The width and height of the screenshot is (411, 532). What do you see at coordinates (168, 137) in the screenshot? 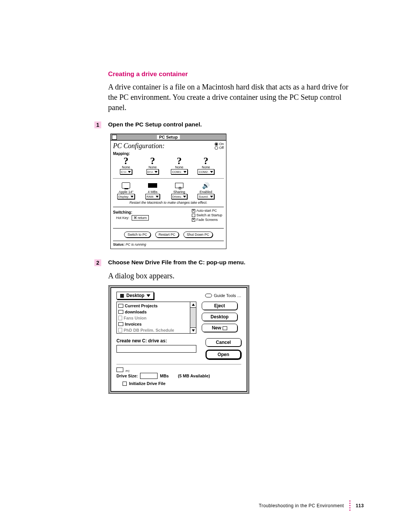
I see `window-title: PC Setup` at bounding box center [168, 137].